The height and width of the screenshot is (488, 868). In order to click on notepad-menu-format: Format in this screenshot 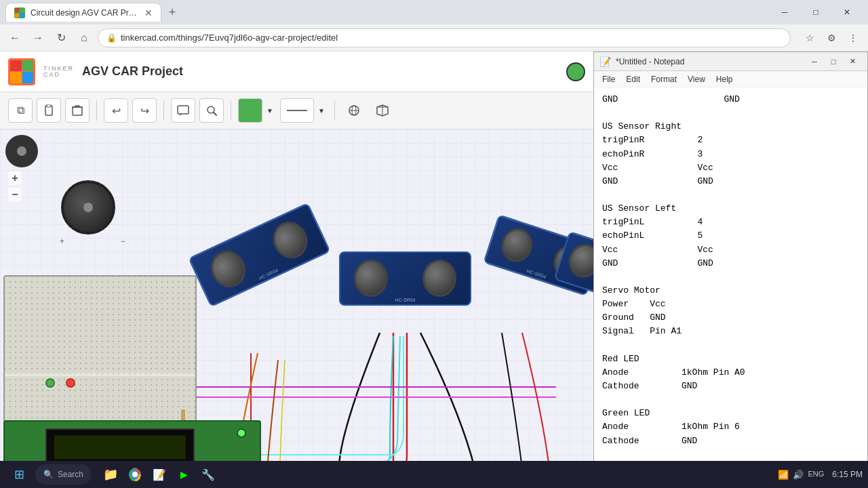, I will do `click(664, 79)`.